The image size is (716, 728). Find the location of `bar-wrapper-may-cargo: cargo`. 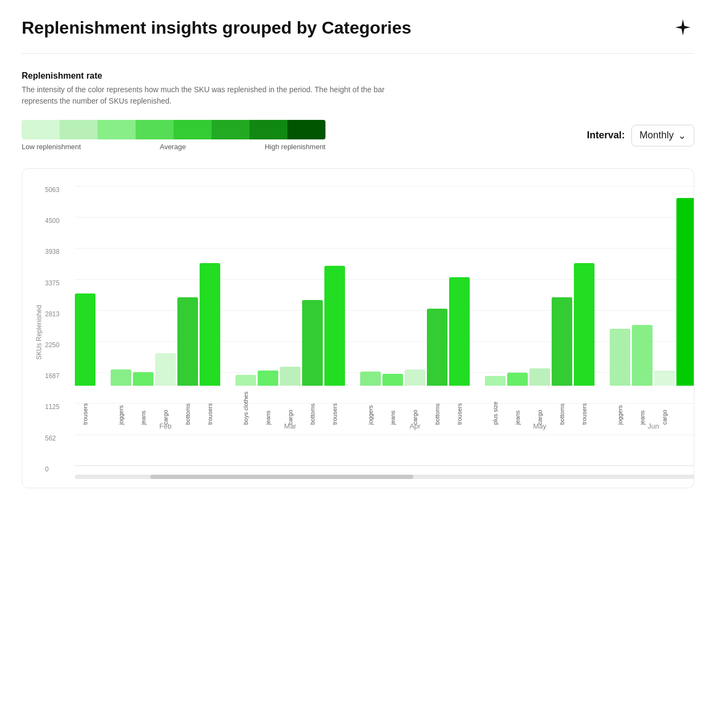

bar-wrapper-may-cargo: cargo is located at coordinates (540, 397).